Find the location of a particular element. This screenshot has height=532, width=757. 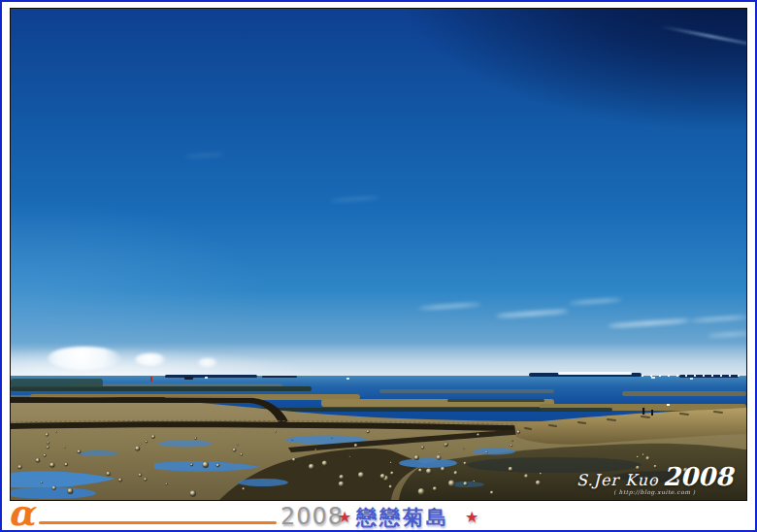

caption-bar: α 2008 ★ 戀戀菊島 ★ is located at coordinates (378, 516).